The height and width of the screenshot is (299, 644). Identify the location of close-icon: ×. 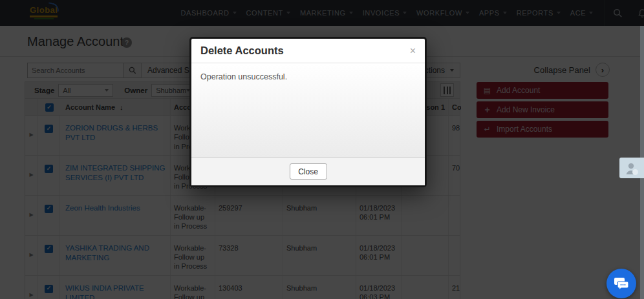
(413, 51).